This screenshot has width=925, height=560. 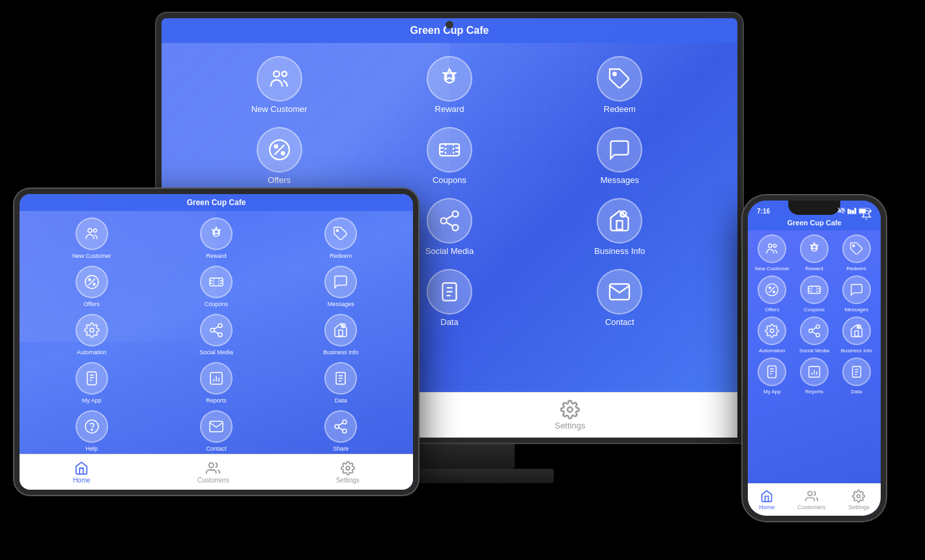 I want to click on menu-label-coupons: Coupons, so click(x=449, y=180).